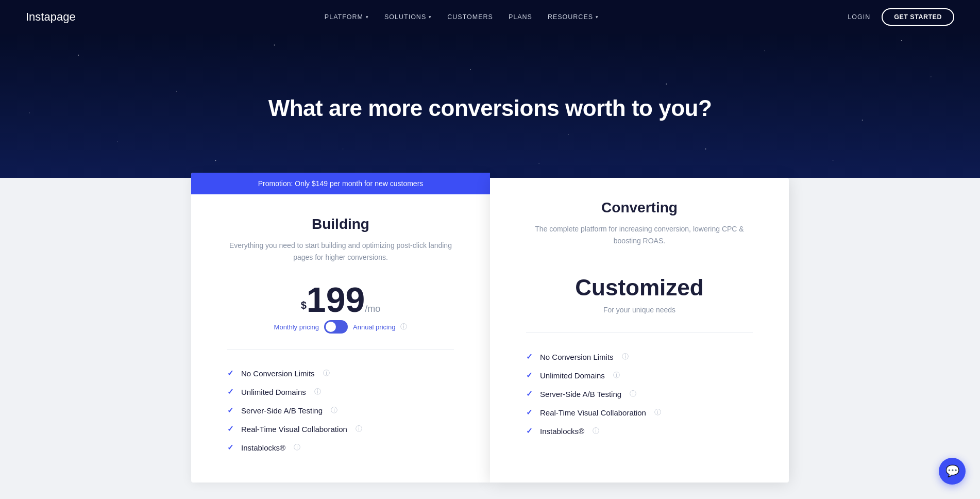  Describe the element at coordinates (331, 327) in the screenshot. I see `toggle-knob` at that location.